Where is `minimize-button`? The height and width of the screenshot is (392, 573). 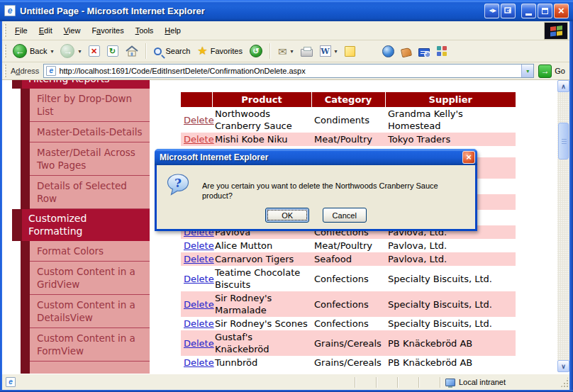
minimize-button is located at coordinates (529, 11).